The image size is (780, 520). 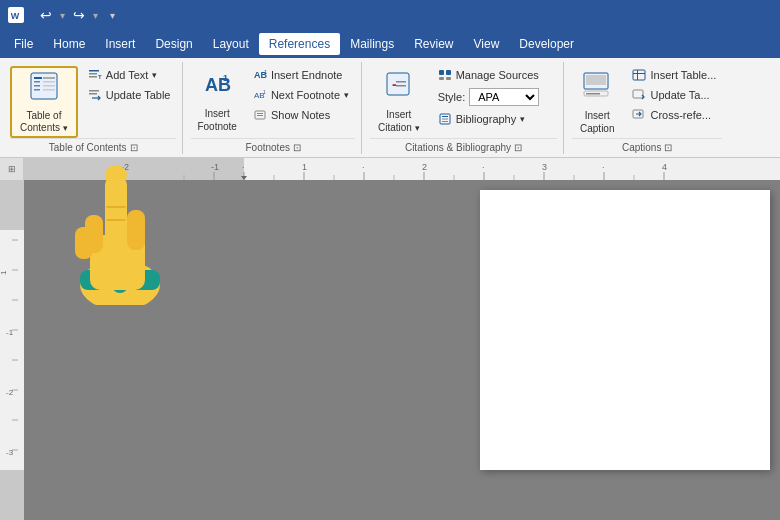 I want to click on captions-expand-icon: ⊡, so click(x=668, y=148).